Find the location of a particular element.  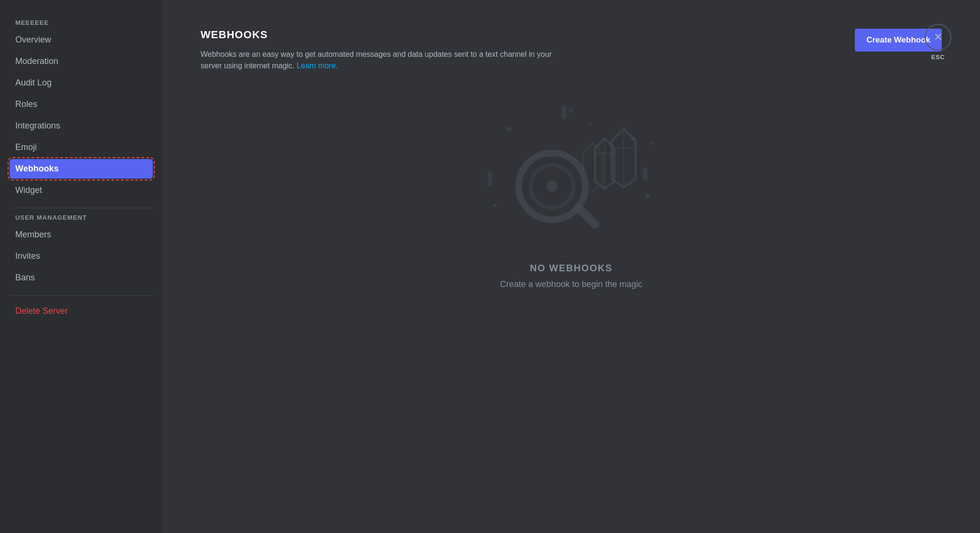

sidebar-item-widget: Widget is located at coordinates (81, 190).